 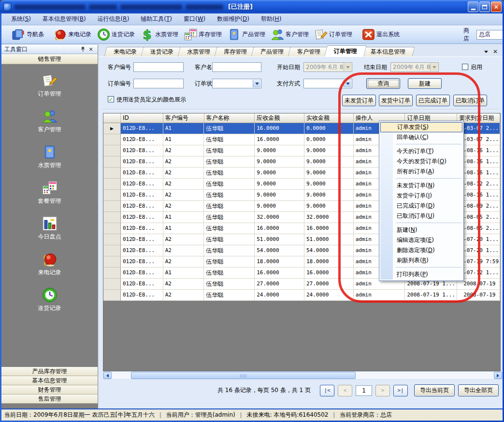 What do you see at coordinates (486, 52) in the screenshot?
I see `tab-list-dropdown-icon` at bounding box center [486, 52].